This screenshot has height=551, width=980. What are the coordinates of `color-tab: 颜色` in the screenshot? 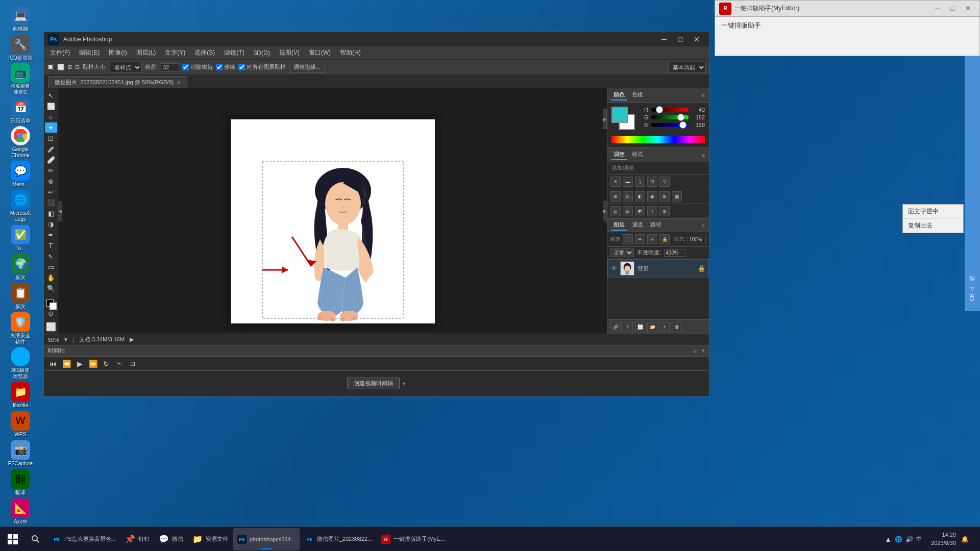 It's located at (619, 95).